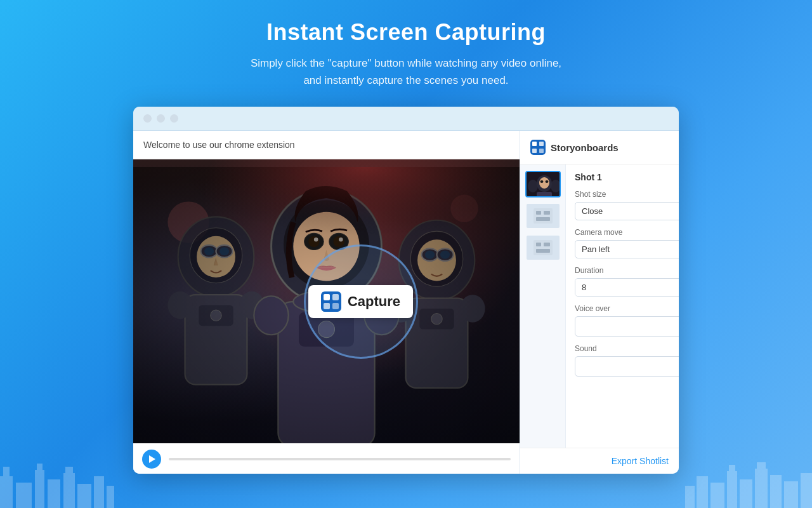 Image resolution: width=812 pixels, height=508 pixels. What do you see at coordinates (326, 145) in the screenshot?
I see `video-header: Welcome to use our chrome extension` at bounding box center [326, 145].